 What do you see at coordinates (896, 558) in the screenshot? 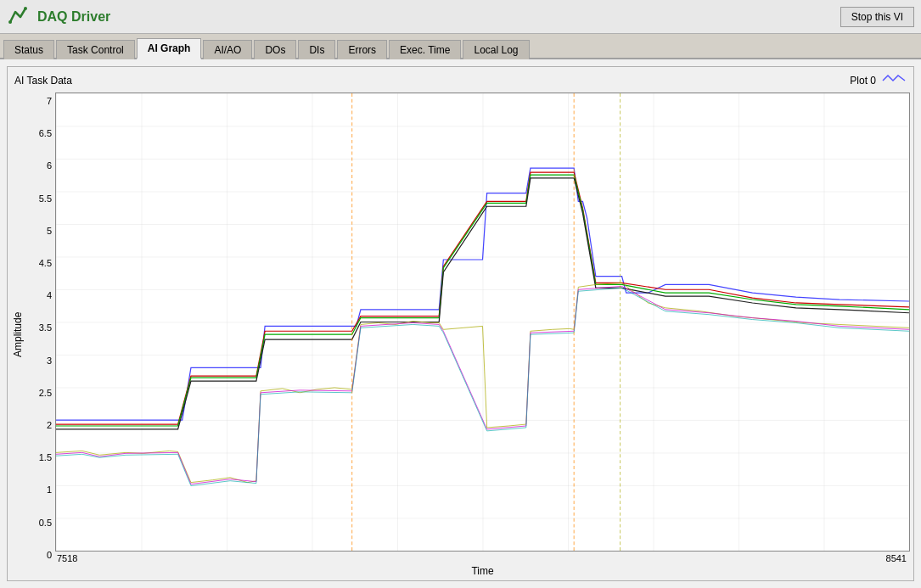
I see `x-tick-max: 8541` at bounding box center [896, 558].